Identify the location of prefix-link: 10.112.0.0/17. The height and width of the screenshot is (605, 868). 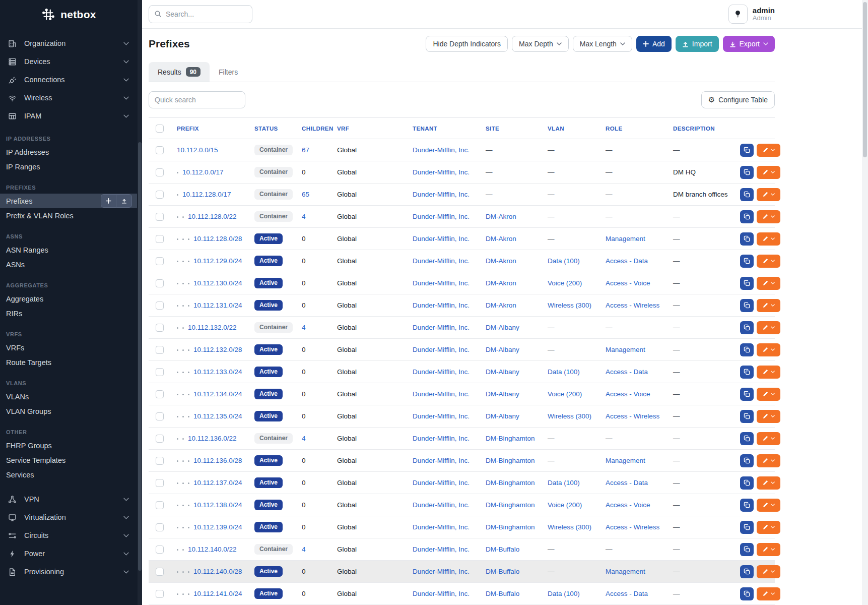
(203, 172).